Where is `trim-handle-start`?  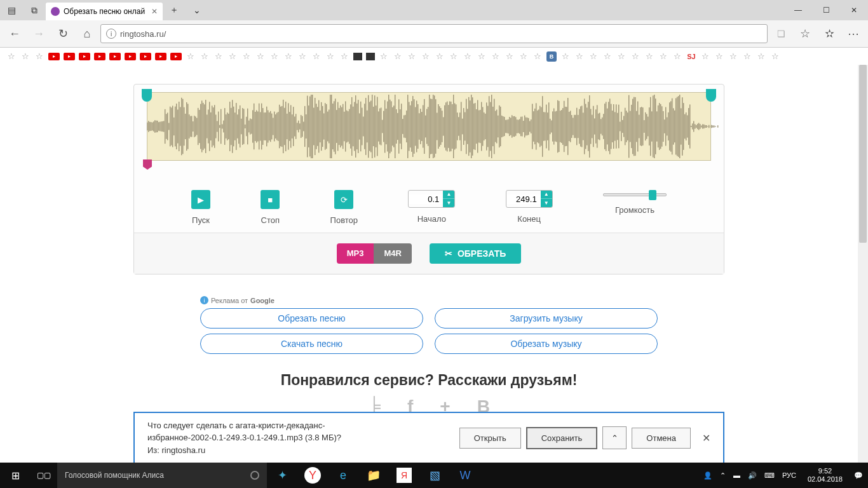
trim-handle-start is located at coordinates (147, 95).